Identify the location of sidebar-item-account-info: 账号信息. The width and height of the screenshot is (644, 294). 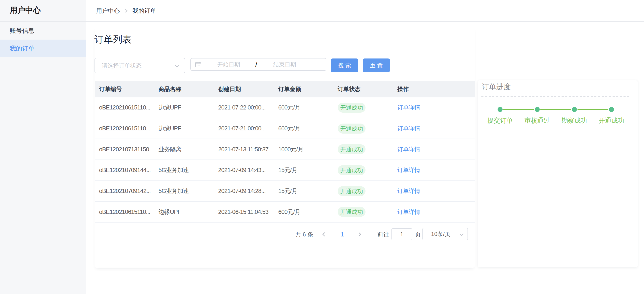
(43, 31).